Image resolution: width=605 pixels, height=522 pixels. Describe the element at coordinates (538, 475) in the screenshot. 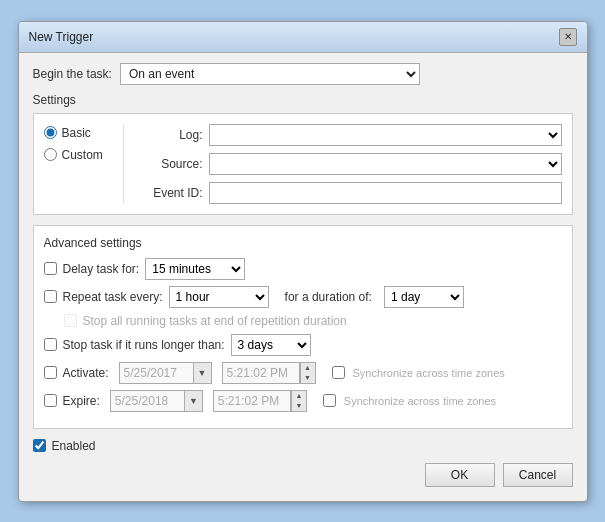

I see `cancel-button: Cancel` at that location.